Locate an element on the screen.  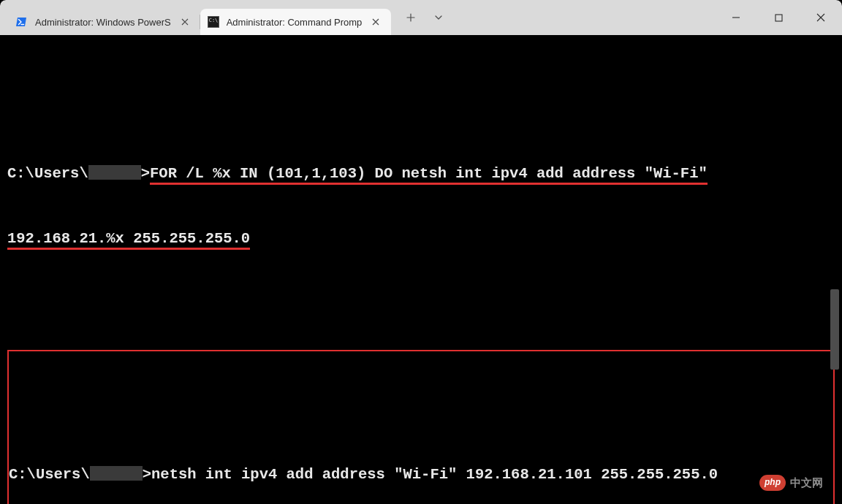
scrollbar is located at coordinates (835, 287).